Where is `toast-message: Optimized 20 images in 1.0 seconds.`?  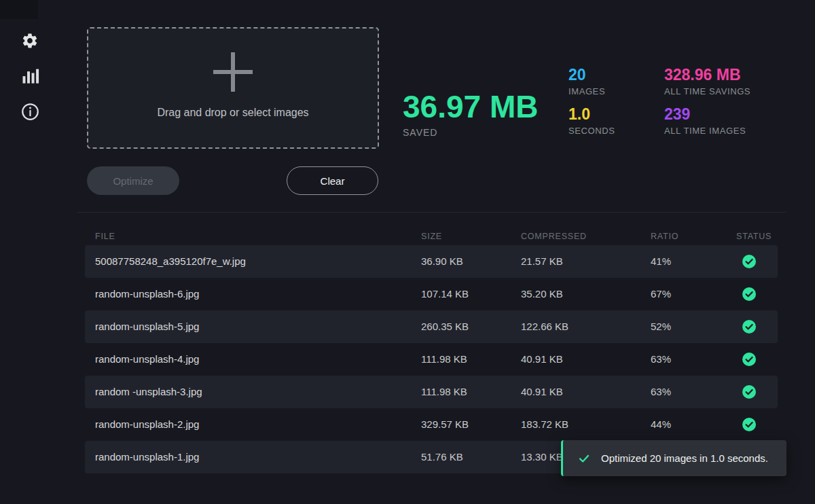
toast-message: Optimized 20 images in 1.0 seconds. is located at coordinates (685, 458).